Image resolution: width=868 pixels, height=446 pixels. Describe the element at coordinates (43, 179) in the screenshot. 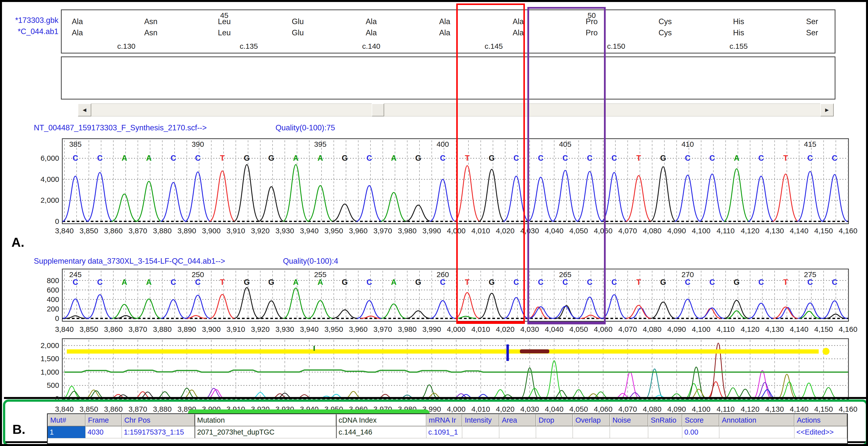

I see `yaxis-tick-label: 4,000` at that location.